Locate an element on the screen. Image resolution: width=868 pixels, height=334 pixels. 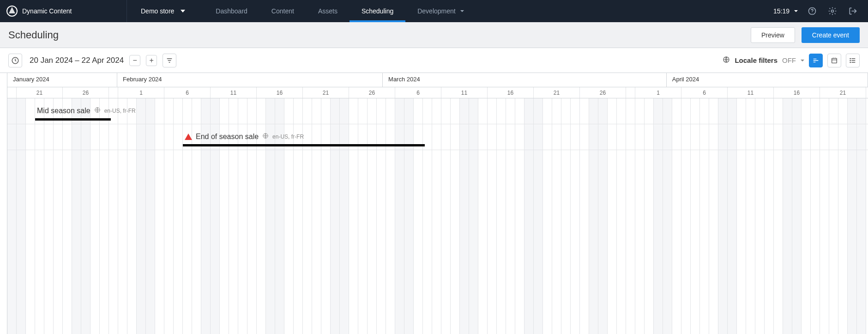
event-bar: End of season saleen-US, fr-FR is located at coordinates (304, 137).